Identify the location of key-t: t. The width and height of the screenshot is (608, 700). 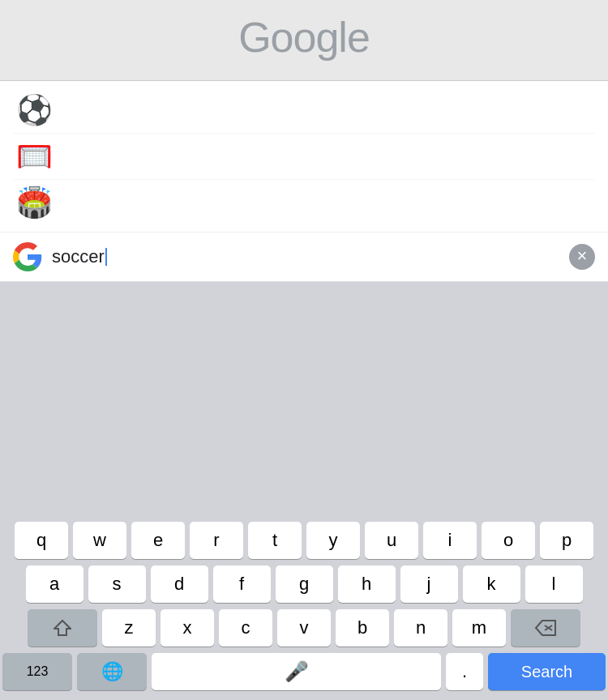
(275, 540).